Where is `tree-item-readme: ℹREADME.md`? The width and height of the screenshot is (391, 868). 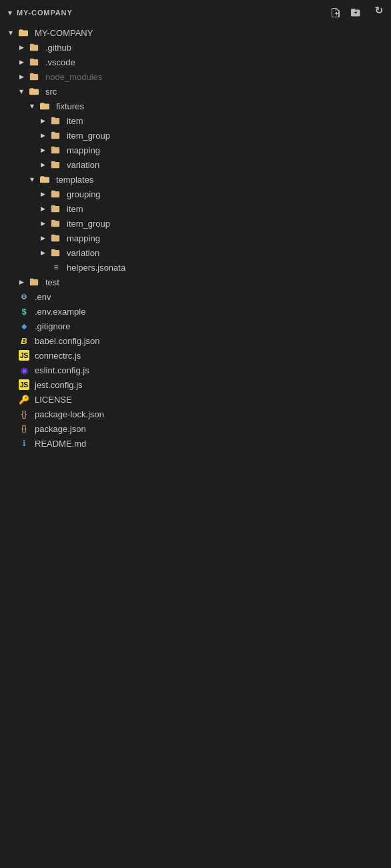
tree-item-readme: ℹREADME.md is located at coordinates (196, 443).